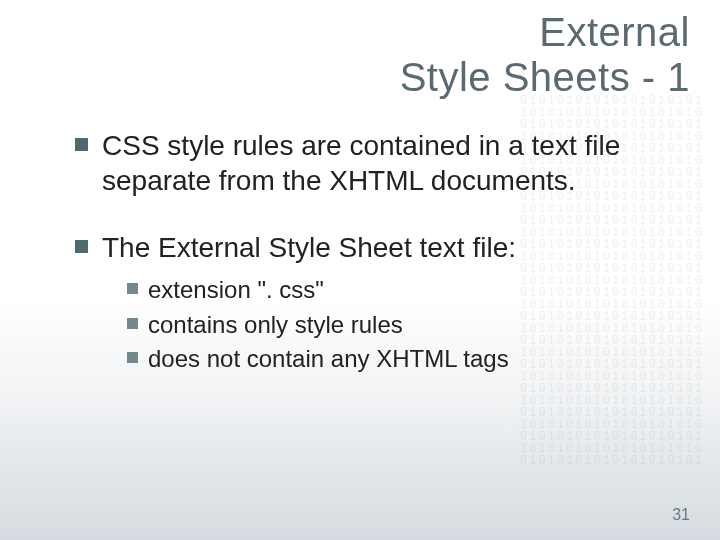 The height and width of the screenshot is (540, 720). I want to click on sub-bullet-text: contains only style rules, so click(276, 326).